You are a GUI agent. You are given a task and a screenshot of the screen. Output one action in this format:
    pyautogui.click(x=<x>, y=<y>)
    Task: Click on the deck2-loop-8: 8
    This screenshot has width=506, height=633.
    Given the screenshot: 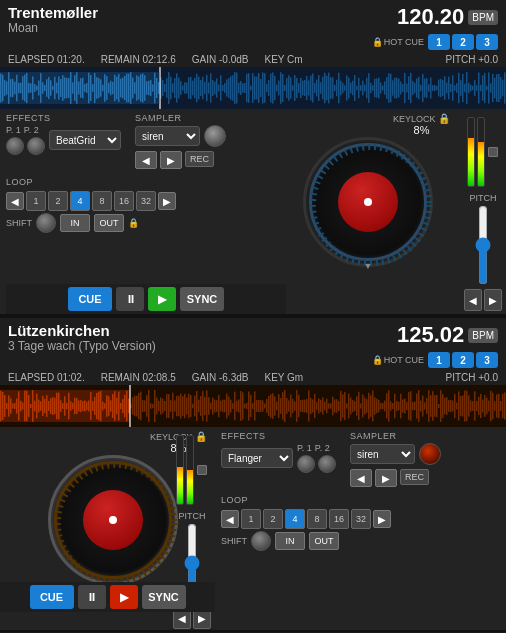 What is the action you would take?
    pyautogui.click(x=317, y=519)
    